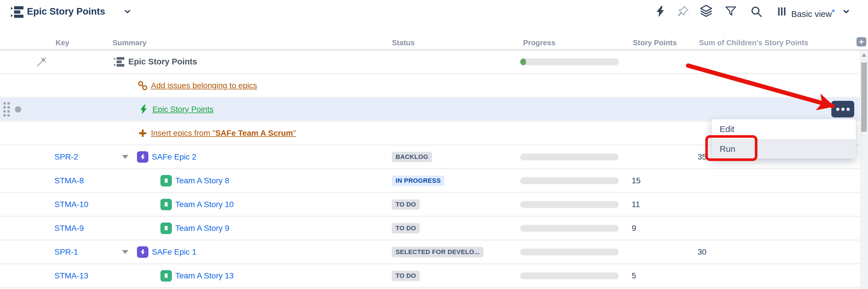  Describe the element at coordinates (174, 252) in the screenshot. I see `issue-summary-link: SAFe Epic 1` at that location.